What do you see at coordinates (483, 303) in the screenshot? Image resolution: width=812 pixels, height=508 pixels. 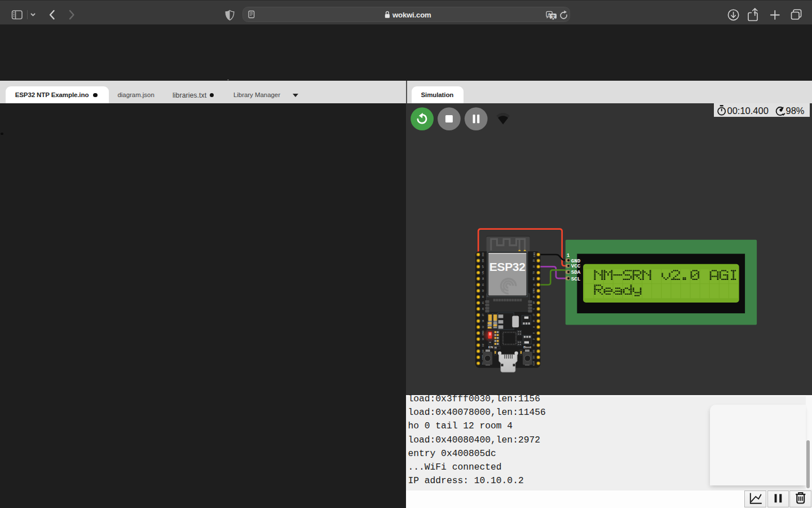 I see `svg-text: 25` at bounding box center [483, 303].